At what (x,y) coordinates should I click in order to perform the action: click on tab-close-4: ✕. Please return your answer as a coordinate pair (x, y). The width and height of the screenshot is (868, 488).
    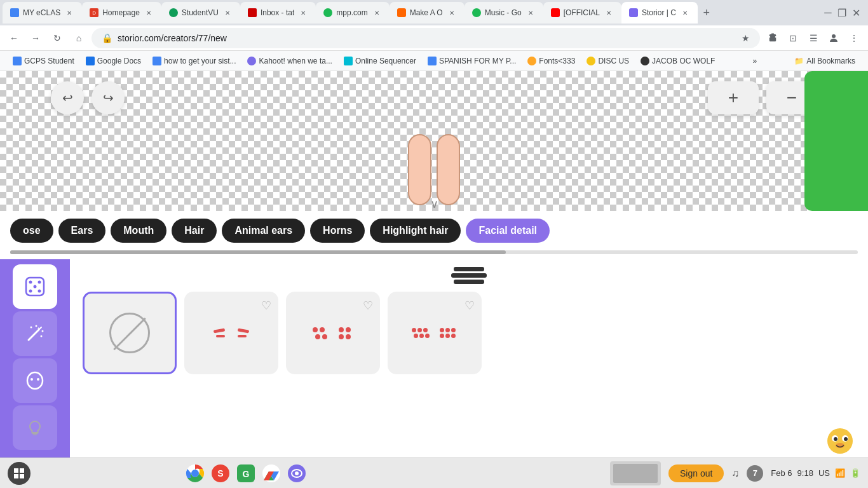
    Looking at the image, I should click on (303, 13).